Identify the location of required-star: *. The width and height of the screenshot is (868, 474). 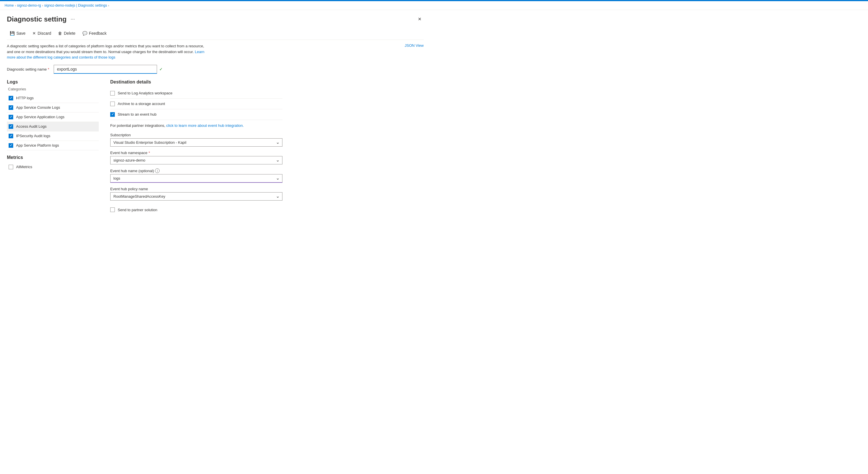
(49, 69).